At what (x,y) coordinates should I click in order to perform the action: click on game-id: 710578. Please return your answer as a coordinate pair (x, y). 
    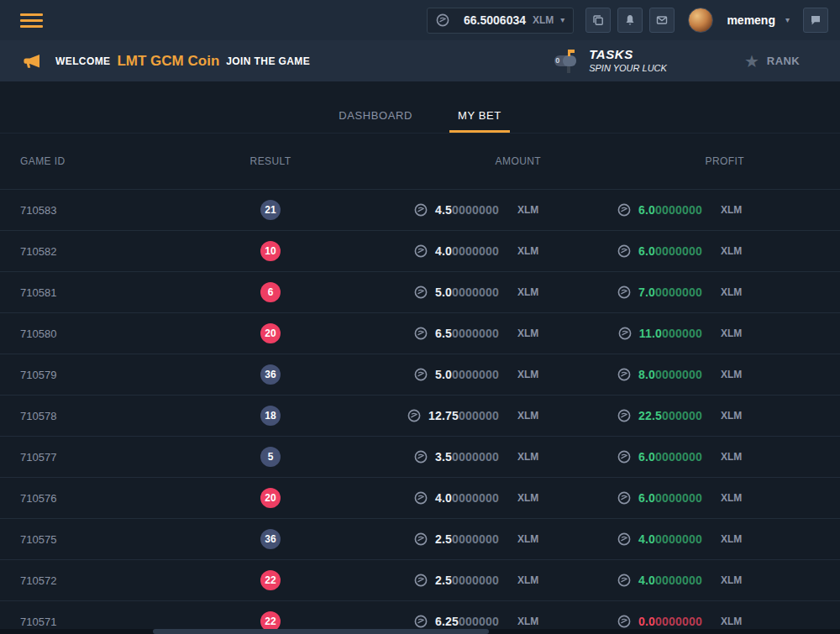
    Looking at the image, I should click on (39, 417).